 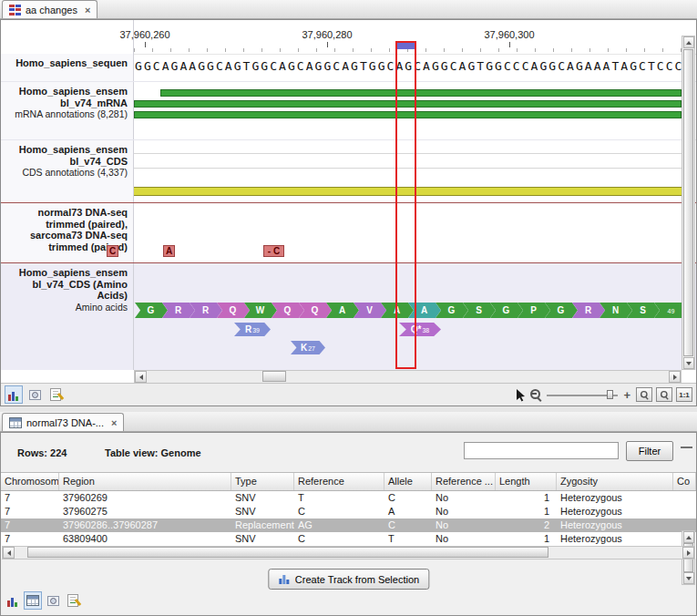 I want to click on amino-acid-number: 38, so click(x=425, y=330).